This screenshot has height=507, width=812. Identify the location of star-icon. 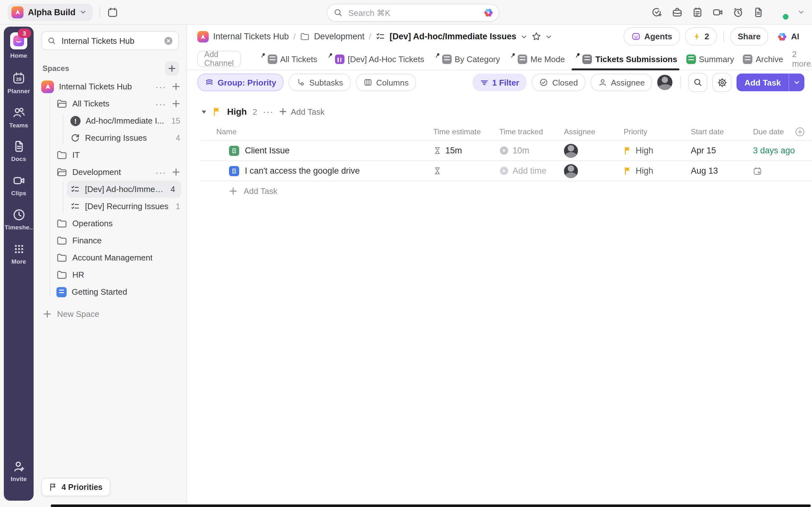
(536, 36).